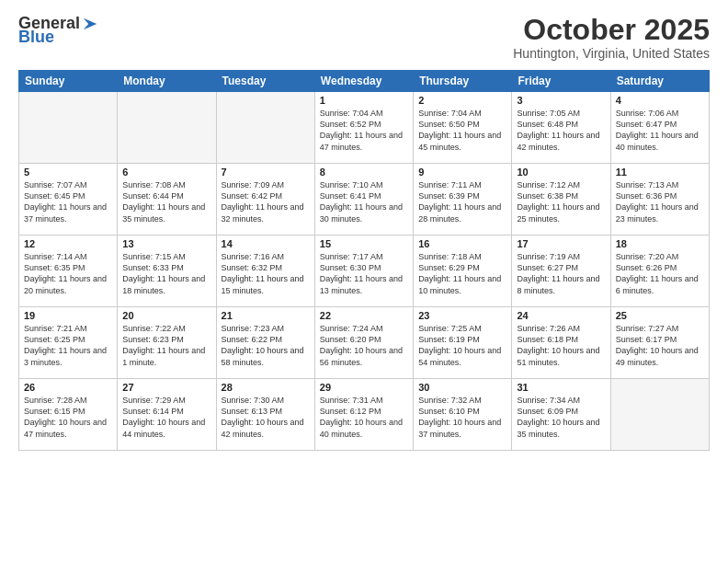 The width and height of the screenshot is (728, 563). I want to click on calendar-cell-5: 5Sunrise: 7:07 AMSunset: 6:45 PMDaylight…, so click(68, 200).